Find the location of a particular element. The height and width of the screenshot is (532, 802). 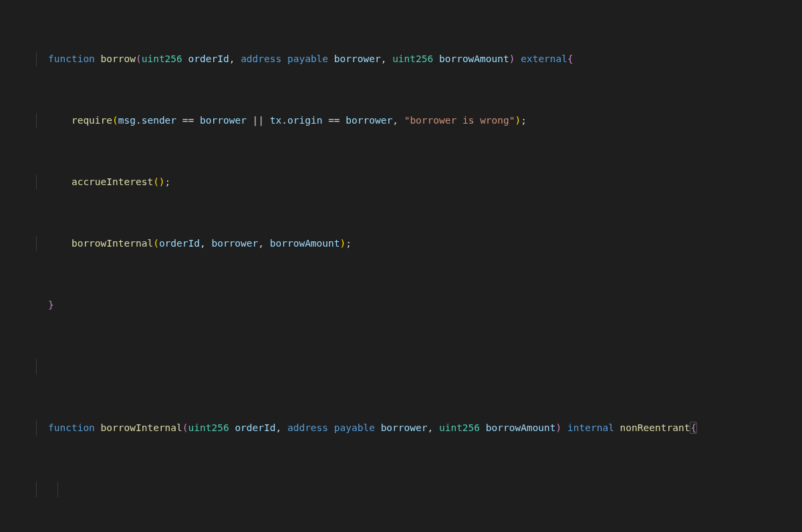

code-line: function borrowInternal(uint256 orderId,… is located at coordinates (416, 428).